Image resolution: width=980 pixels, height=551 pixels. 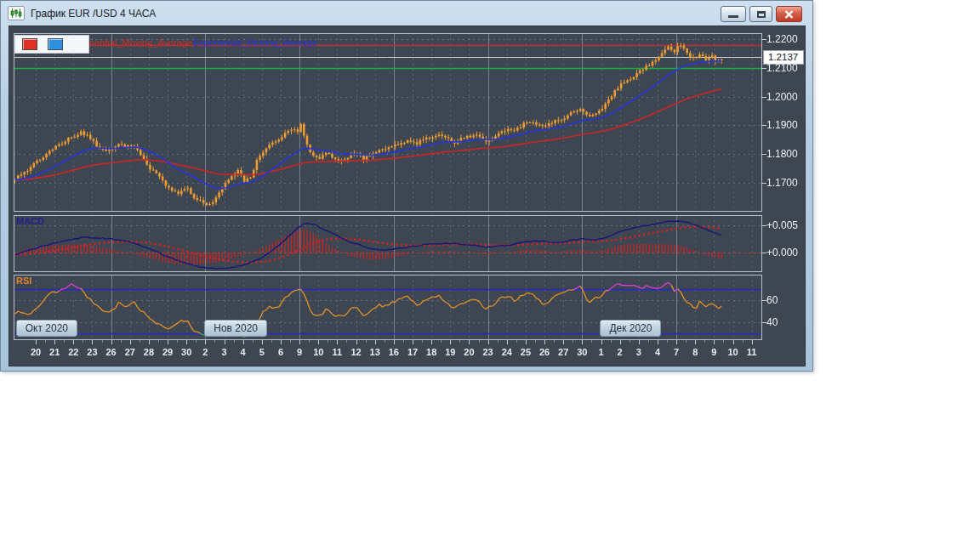 I want to click on minimize-icon, so click(x=733, y=17).